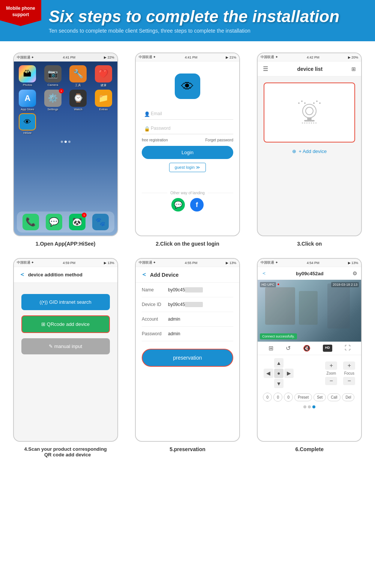 This screenshot has width=375, height=588. I want to click on form-label-deviceid: Device ID, so click(155, 304).